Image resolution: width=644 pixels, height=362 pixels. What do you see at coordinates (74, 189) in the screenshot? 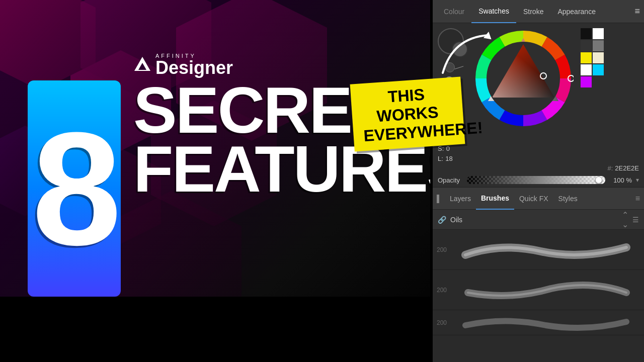
I see `number-container: 8` at bounding box center [74, 189].